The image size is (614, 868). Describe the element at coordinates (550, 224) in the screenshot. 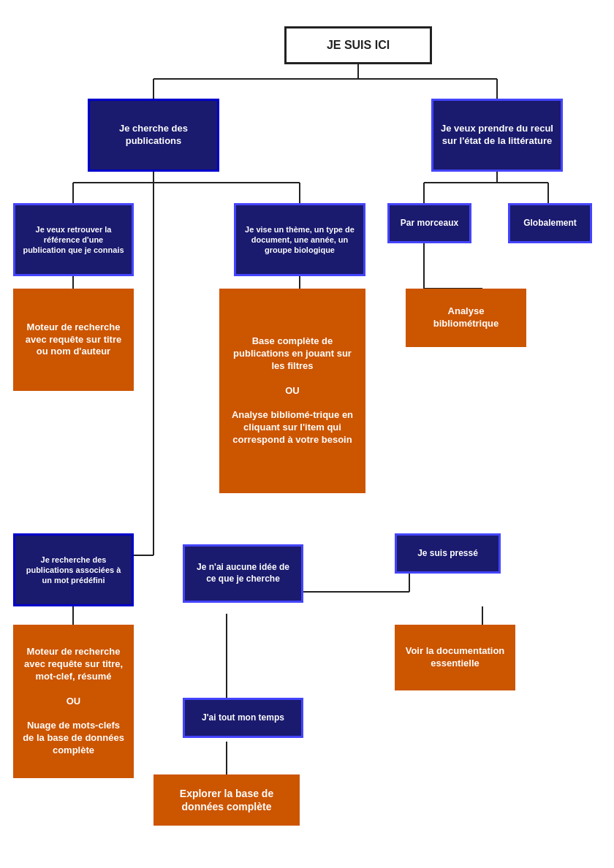

I see `box-globalement: Globalement` at that location.